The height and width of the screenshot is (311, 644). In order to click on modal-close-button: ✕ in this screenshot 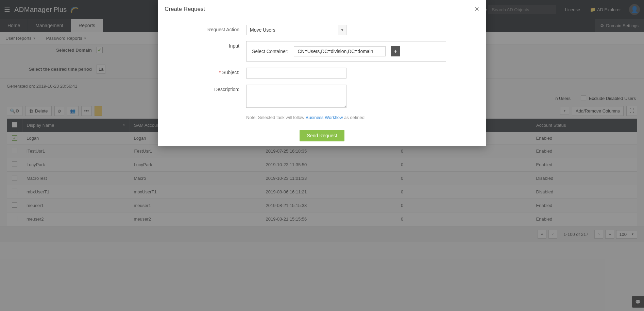, I will do `click(477, 9)`.